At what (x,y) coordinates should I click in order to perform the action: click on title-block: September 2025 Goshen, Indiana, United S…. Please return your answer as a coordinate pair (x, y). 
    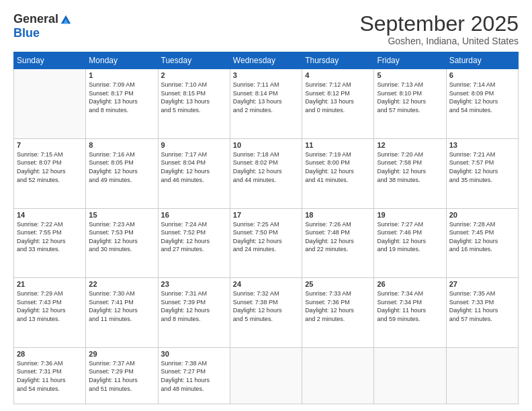
    Looking at the image, I should click on (439, 30).